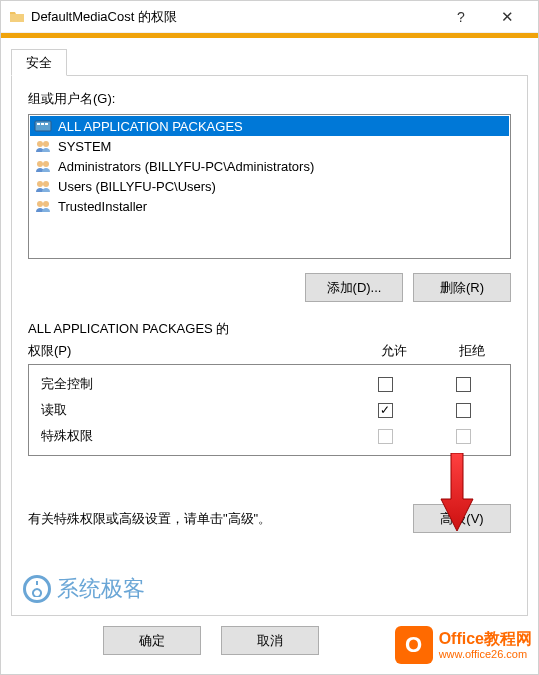 The image size is (539, 675). What do you see at coordinates (270, 206) in the screenshot?
I see `list-item: TrustedInstaller` at bounding box center [270, 206].